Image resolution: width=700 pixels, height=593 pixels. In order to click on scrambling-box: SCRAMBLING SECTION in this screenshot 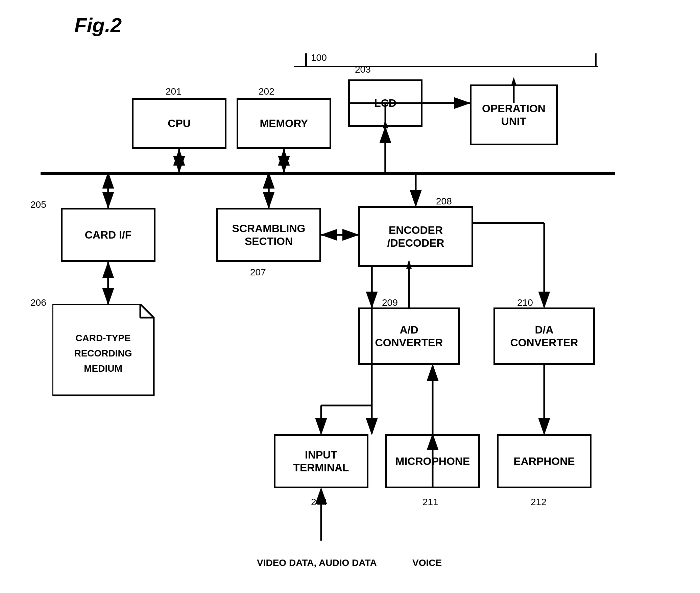, I will do `click(269, 235)`.